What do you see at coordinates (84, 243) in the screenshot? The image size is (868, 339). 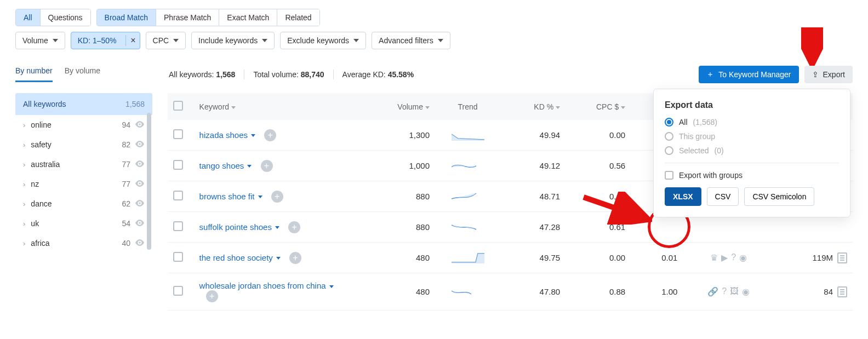 I see `sidebar-item: › africa 40` at bounding box center [84, 243].